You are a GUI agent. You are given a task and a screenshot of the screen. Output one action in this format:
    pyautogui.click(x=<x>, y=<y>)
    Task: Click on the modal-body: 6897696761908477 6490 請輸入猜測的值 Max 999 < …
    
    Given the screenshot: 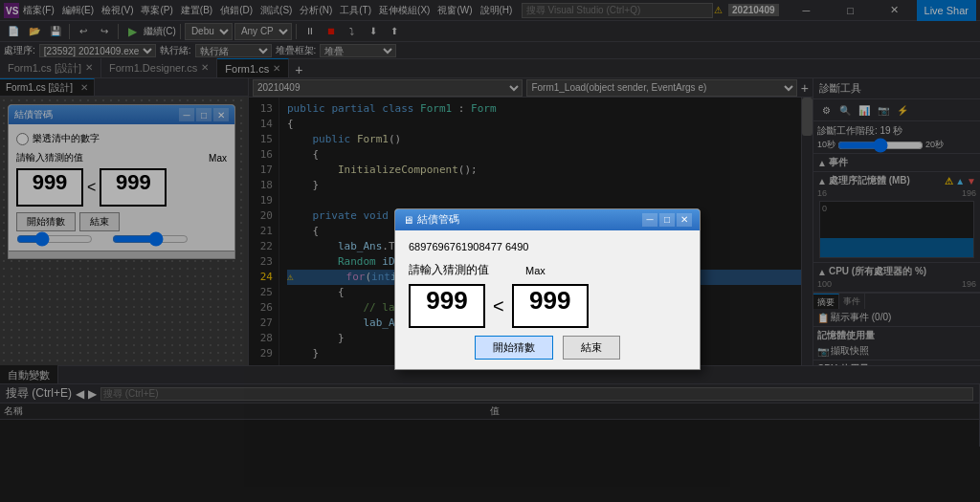 What is the action you would take?
    pyautogui.click(x=547, y=300)
    